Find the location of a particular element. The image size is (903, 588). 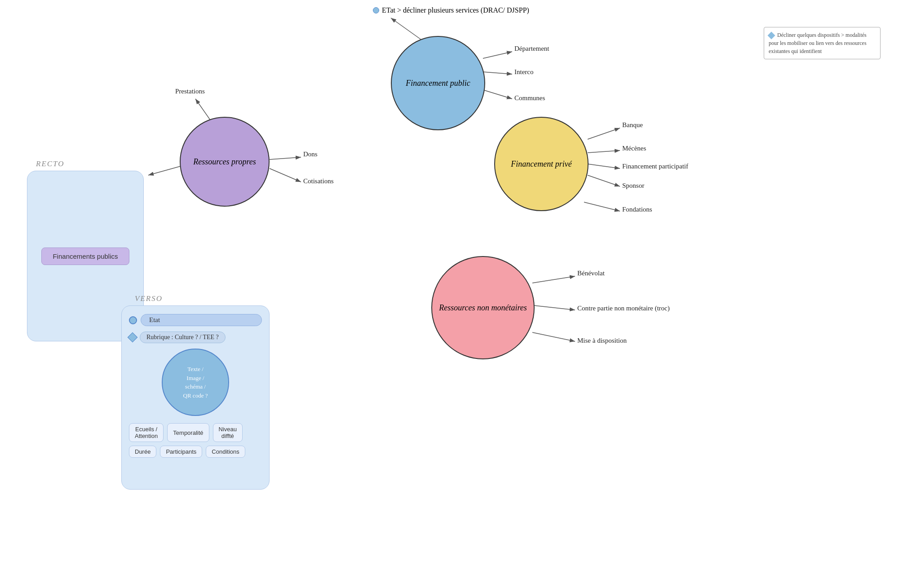

label-departement: Département is located at coordinates (532, 49).